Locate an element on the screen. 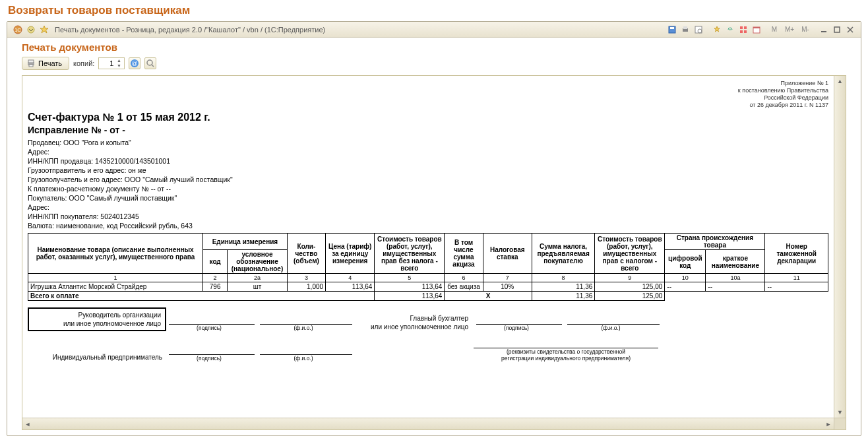 The height and width of the screenshot is (446, 868). save-icon is located at coordinates (672, 30).